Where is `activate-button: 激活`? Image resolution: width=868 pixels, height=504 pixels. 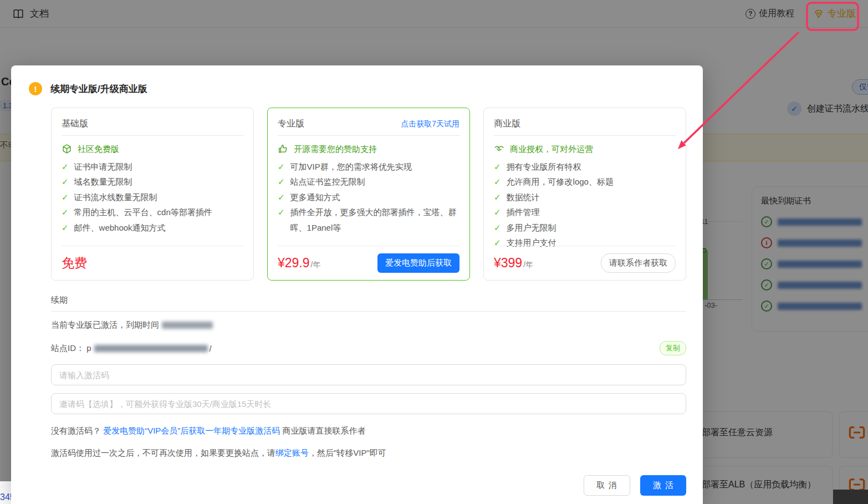
activate-button: 激活 is located at coordinates (663, 486).